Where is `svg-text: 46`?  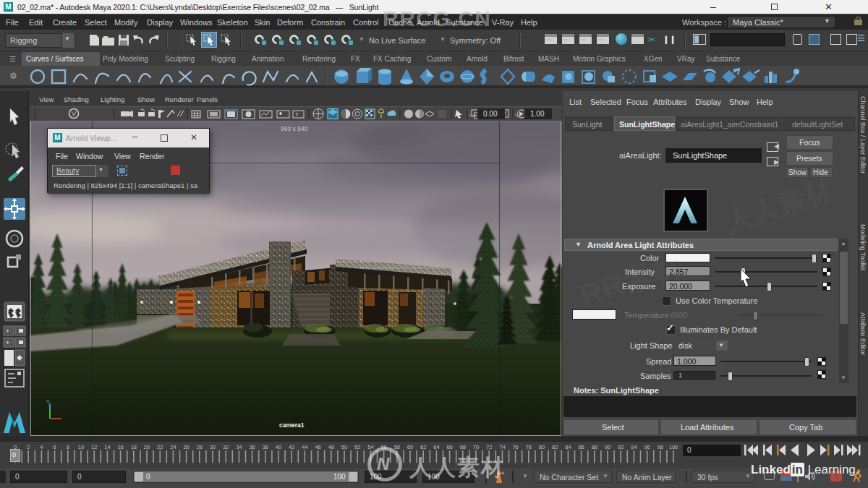
svg-text: 46 is located at coordinates (318, 447).